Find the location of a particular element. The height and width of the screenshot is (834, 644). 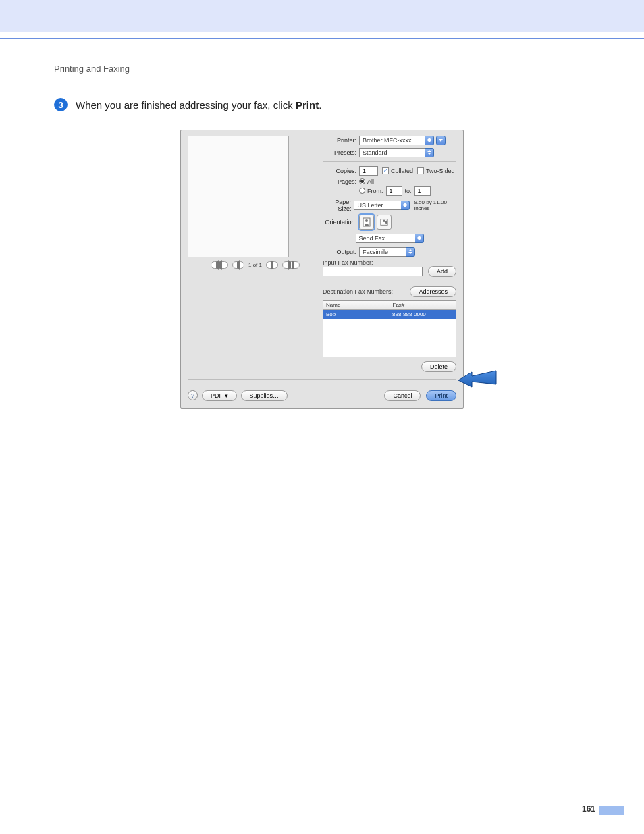

collated-label: Collated is located at coordinates (402, 171).